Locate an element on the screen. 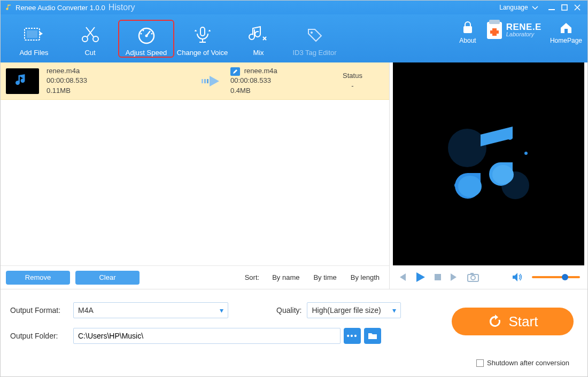 Image resolution: width=588 pixels, height=377 pixels. output-format-dropdown: M4A ▾ is located at coordinates (151, 310).